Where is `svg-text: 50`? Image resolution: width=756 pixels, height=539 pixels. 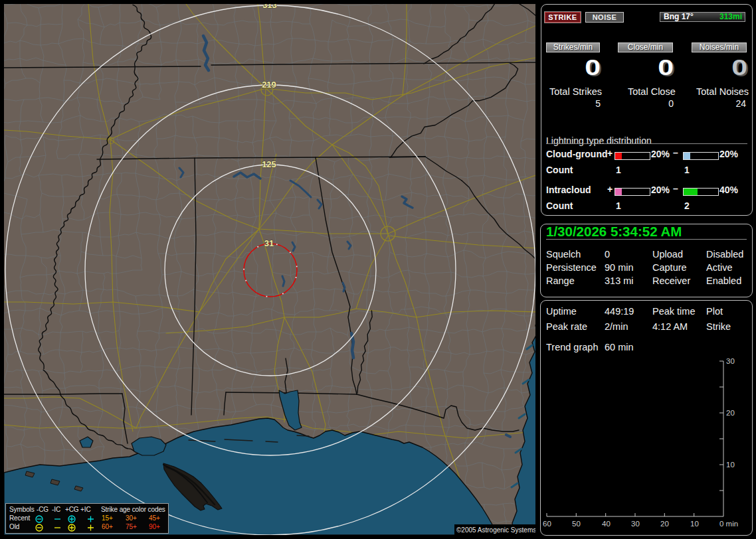 svg-text: 50 is located at coordinates (577, 524).